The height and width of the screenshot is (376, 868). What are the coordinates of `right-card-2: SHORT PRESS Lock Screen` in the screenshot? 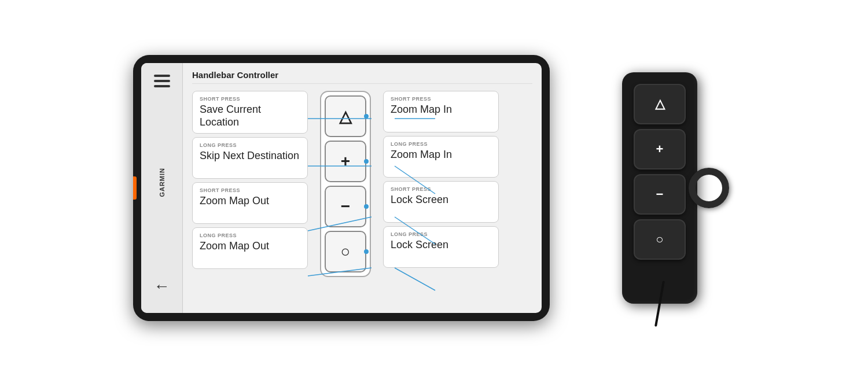 It's located at (441, 202).